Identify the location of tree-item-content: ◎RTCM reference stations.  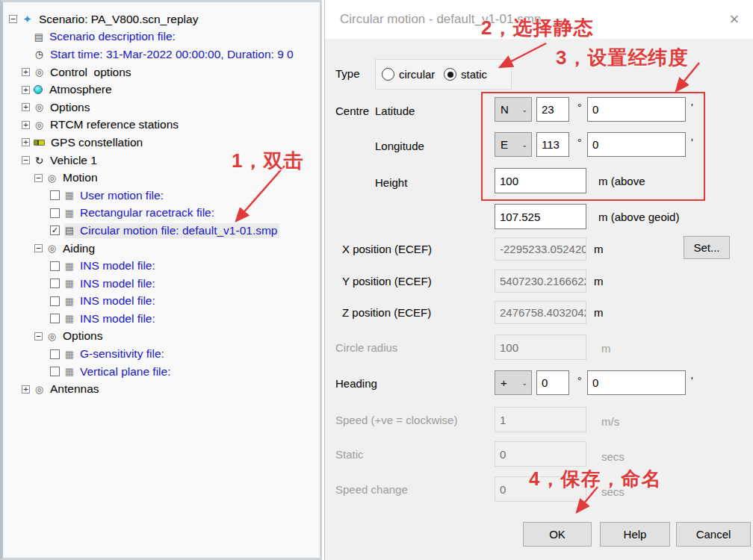
(108, 125).